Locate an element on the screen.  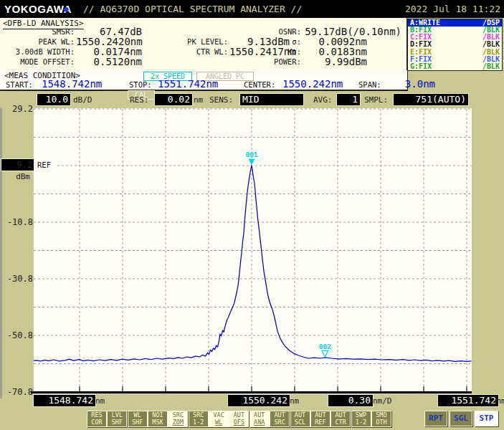
width-3db-value: 0.0174nm is located at coordinates (109, 52).